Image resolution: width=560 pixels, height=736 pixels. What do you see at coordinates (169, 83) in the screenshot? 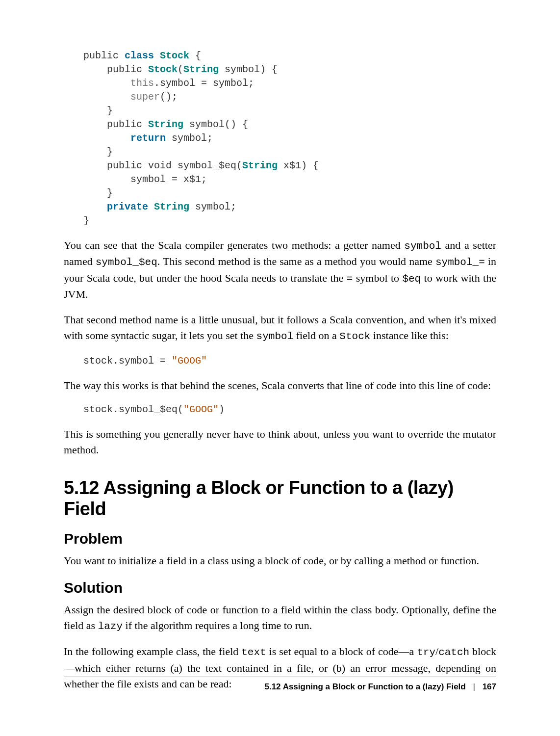
I see `code-line: this.symbol = symbol;` at bounding box center [169, 83].